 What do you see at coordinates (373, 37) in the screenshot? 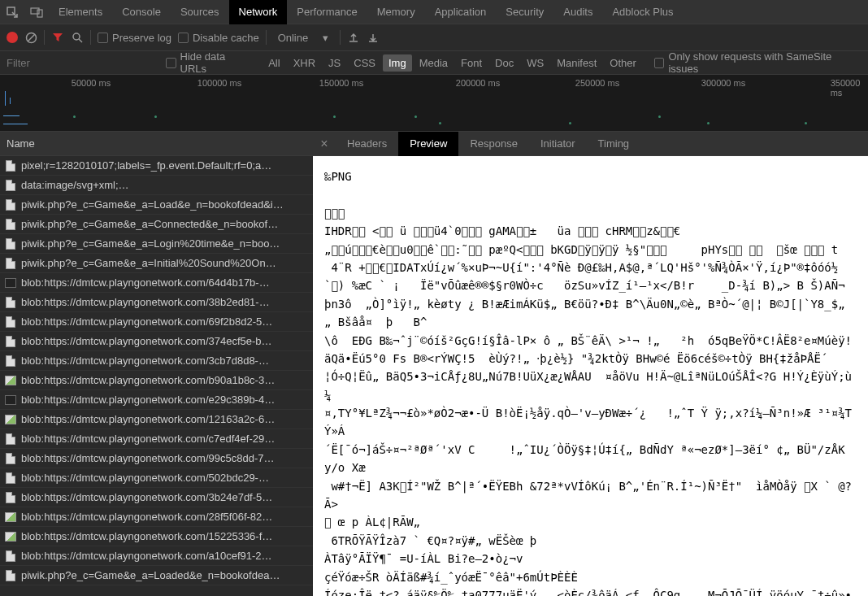
I see `download-har-icon` at bounding box center [373, 37].